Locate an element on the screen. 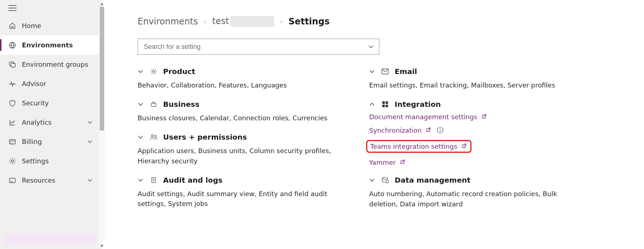 This screenshot has height=249, width=644. nav-label: Environments is located at coordinates (47, 45).